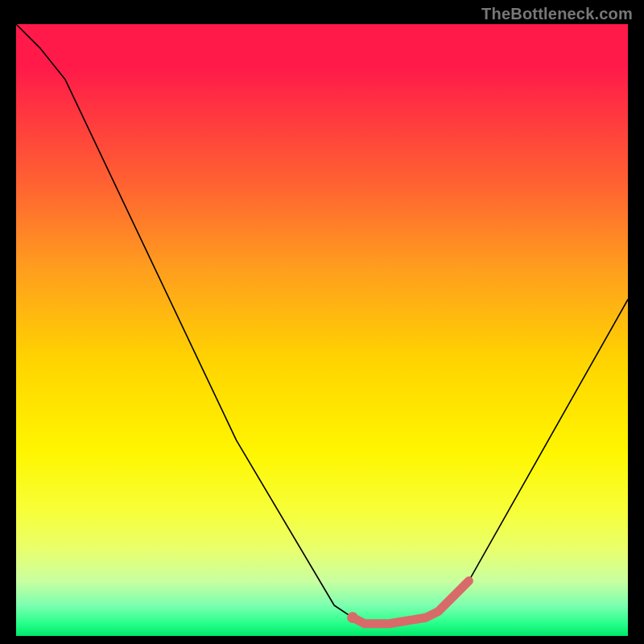  Describe the element at coordinates (557, 14) in the screenshot. I see `watermark-text: TheBottleneck.com` at that location.